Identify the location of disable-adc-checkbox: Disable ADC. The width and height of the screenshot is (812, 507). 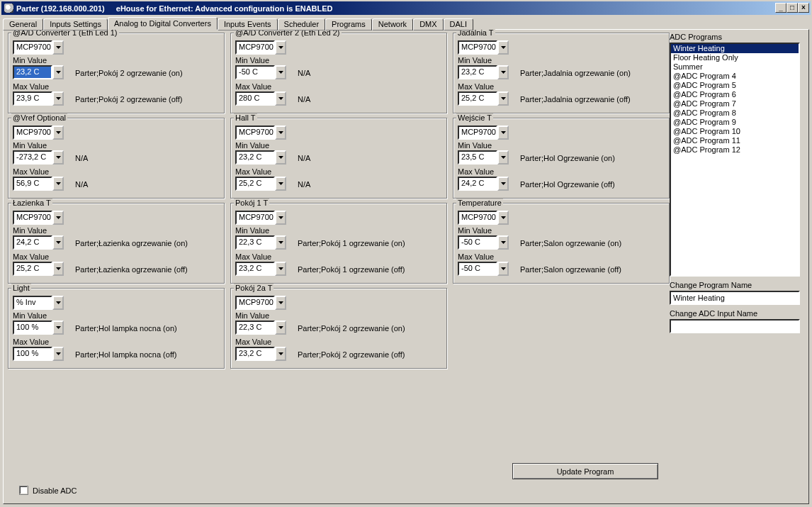
(48, 491).